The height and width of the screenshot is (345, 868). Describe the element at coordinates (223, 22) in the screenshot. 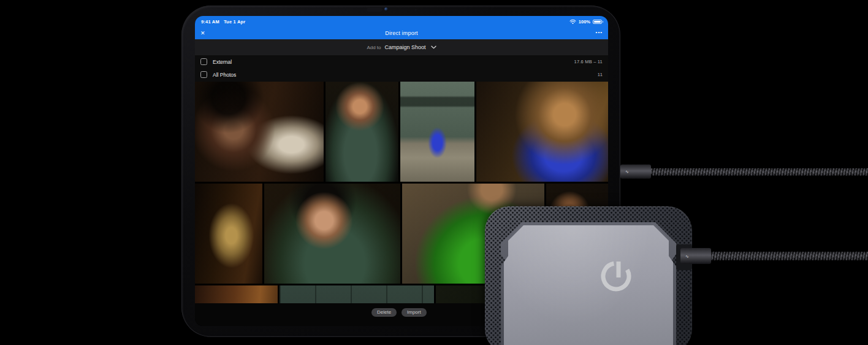

I see `status-left: 9:41 AM Tue 1 Apr` at that location.